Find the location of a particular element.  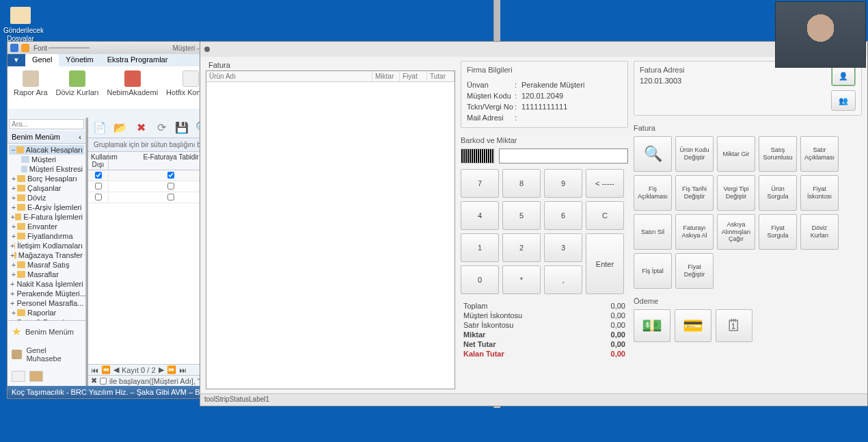

tree-node: +Raporlar is located at coordinates (46, 313).